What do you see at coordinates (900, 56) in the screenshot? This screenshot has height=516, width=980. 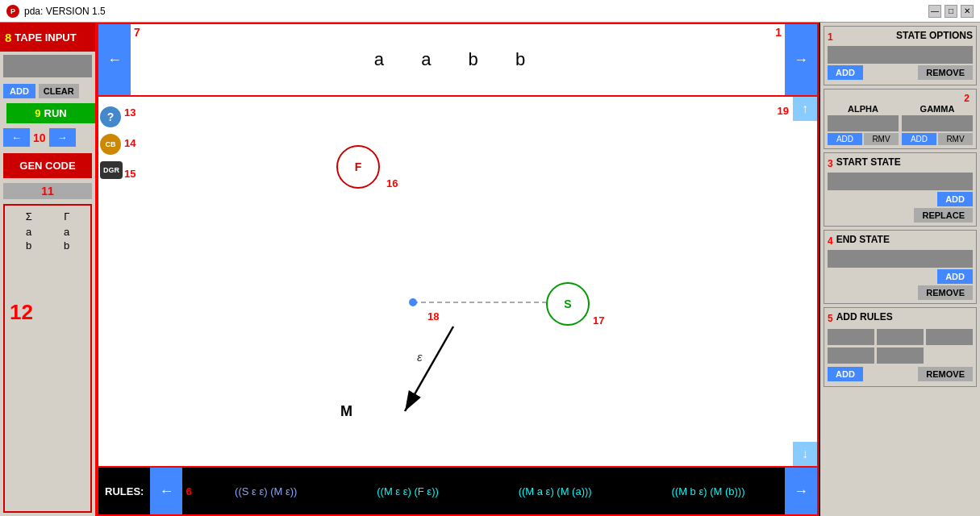 I see `state-options-section: 1 STATE OPTIONS ADD REMOVE` at bounding box center [900, 56].